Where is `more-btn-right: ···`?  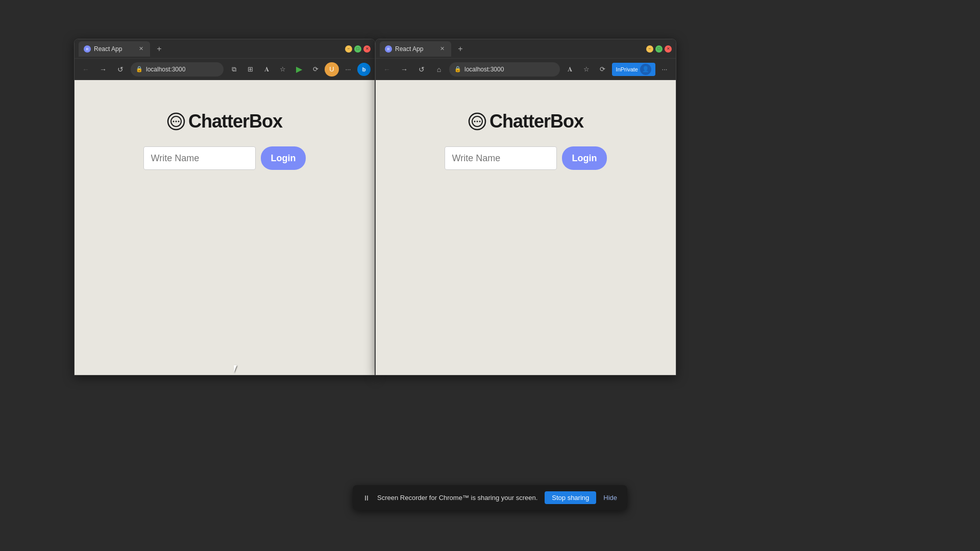 more-btn-right: ··· is located at coordinates (665, 69).